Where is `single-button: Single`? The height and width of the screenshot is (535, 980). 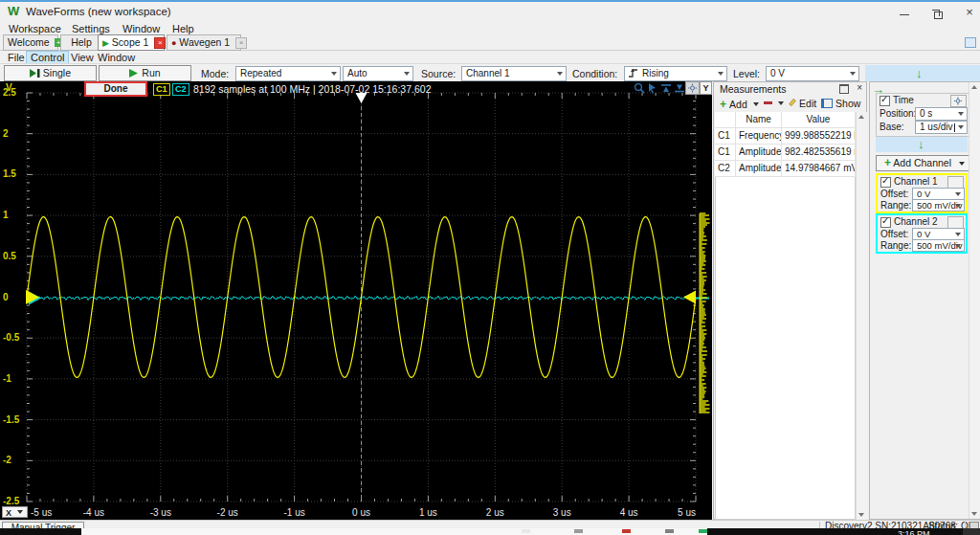 single-button: Single is located at coordinates (50, 73).